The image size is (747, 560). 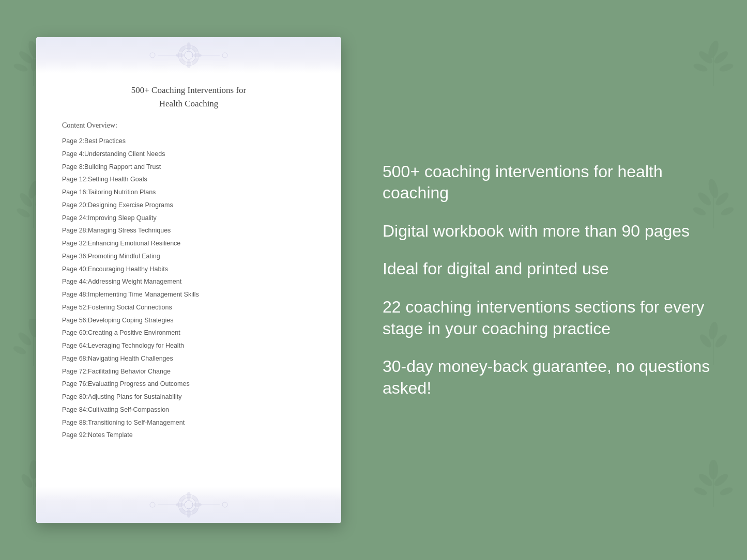 What do you see at coordinates (189, 97) in the screenshot?
I see `doc-title: 500+ Coaching Interventions for Health C…` at bounding box center [189, 97].